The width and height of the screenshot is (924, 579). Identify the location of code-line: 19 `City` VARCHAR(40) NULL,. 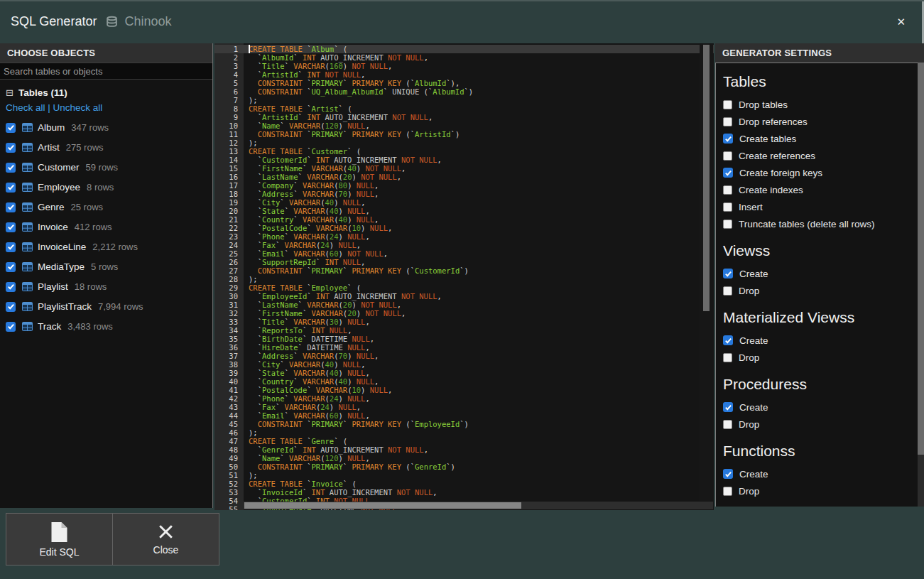
(464, 202).